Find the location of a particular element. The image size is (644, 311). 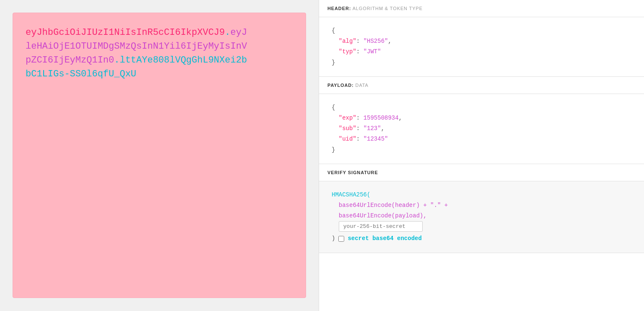

payload-uid-value: "12345" is located at coordinates (376, 139).